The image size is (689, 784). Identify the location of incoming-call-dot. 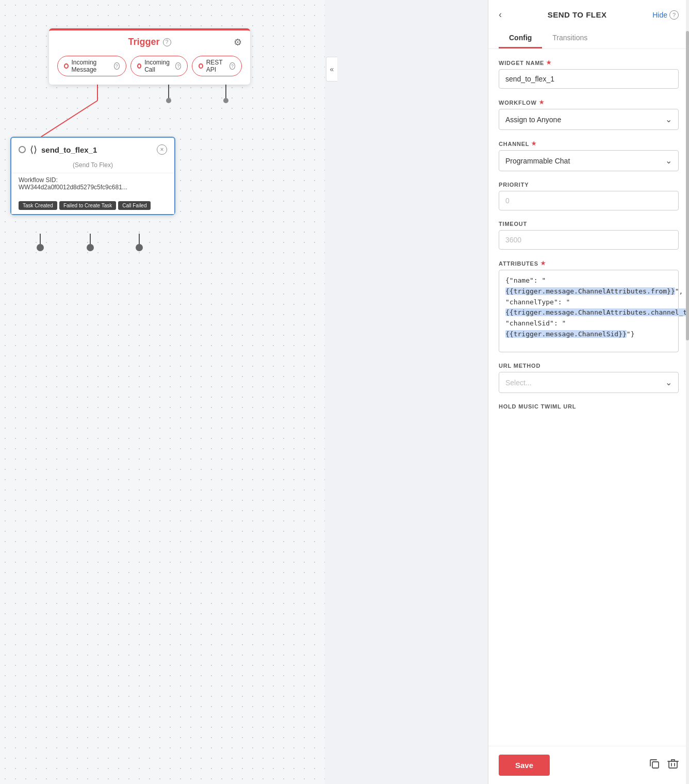
(139, 66).